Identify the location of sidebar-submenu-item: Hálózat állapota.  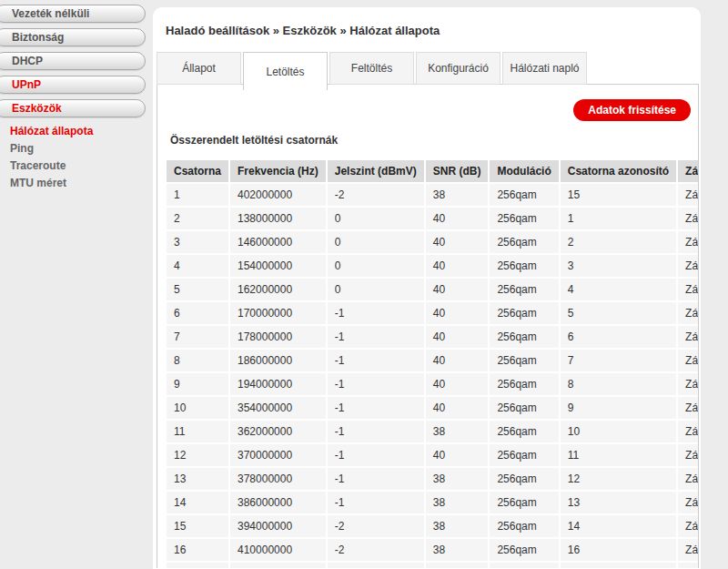
(76, 131).